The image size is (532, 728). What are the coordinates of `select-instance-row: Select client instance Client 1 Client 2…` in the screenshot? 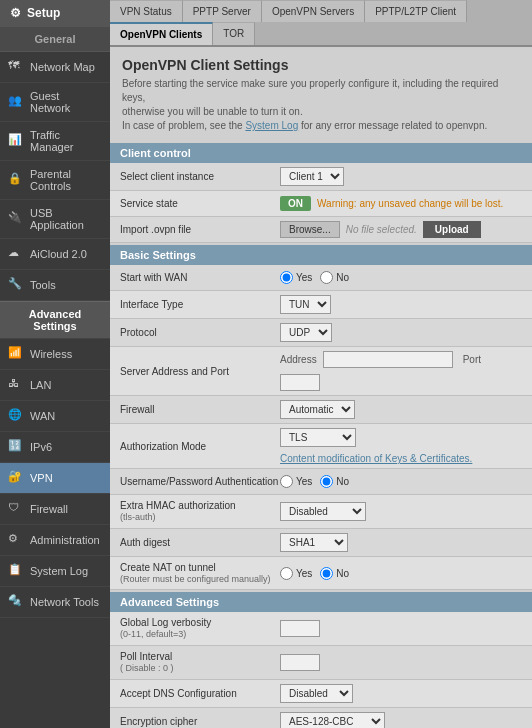 It's located at (321, 177).